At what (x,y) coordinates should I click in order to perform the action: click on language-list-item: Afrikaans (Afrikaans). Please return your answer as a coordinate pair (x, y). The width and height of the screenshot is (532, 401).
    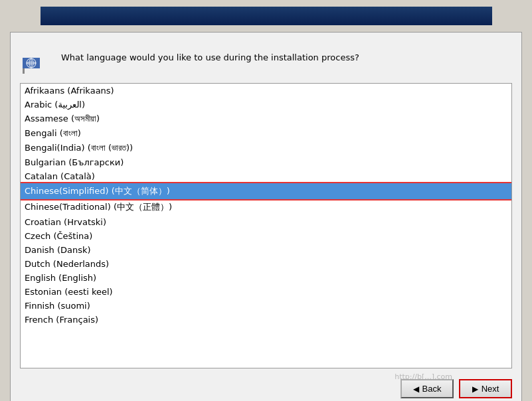
    Looking at the image, I should click on (266, 90).